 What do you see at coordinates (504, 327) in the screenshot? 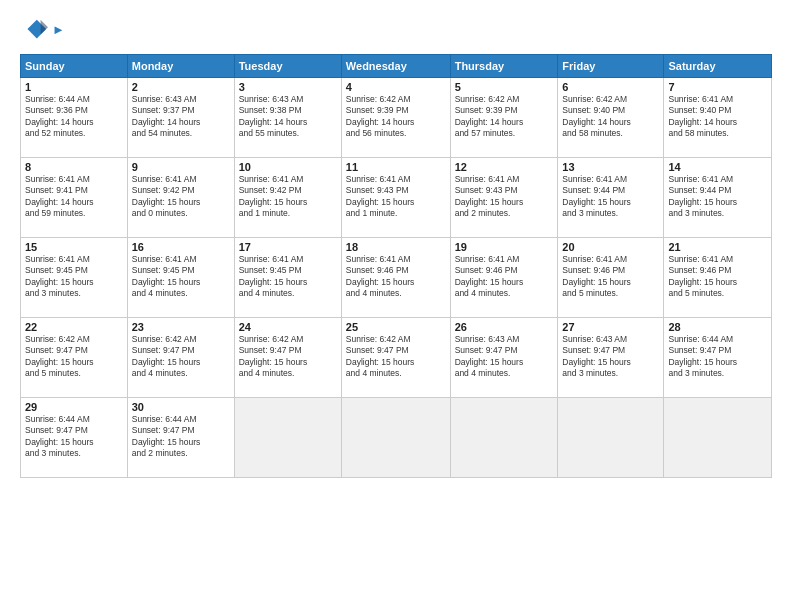
I see `day-number: 26` at bounding box center [504, 327].